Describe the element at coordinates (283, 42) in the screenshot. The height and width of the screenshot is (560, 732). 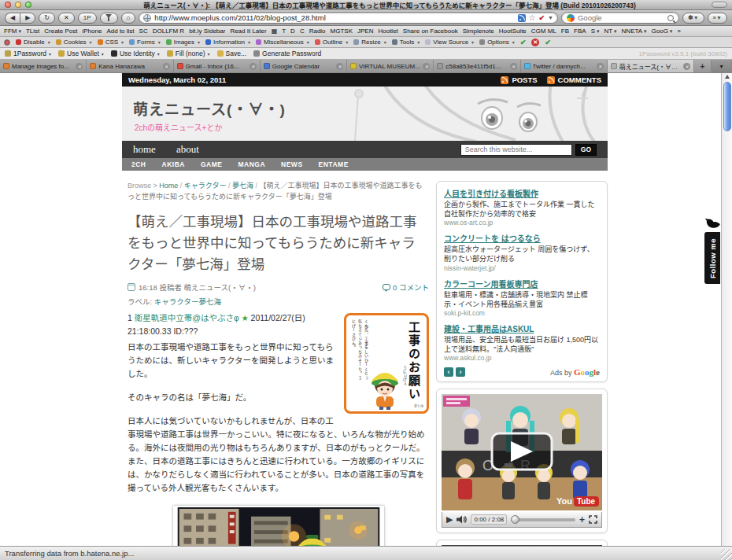
I see `devtool-menu: Miscellaneous` at that location.